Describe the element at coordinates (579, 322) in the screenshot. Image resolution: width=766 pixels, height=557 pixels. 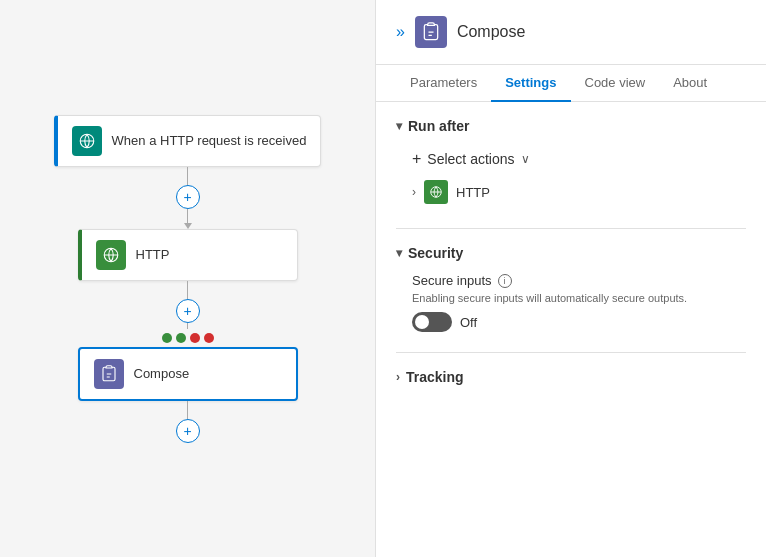
I see `toggle-row: Off` at that location.